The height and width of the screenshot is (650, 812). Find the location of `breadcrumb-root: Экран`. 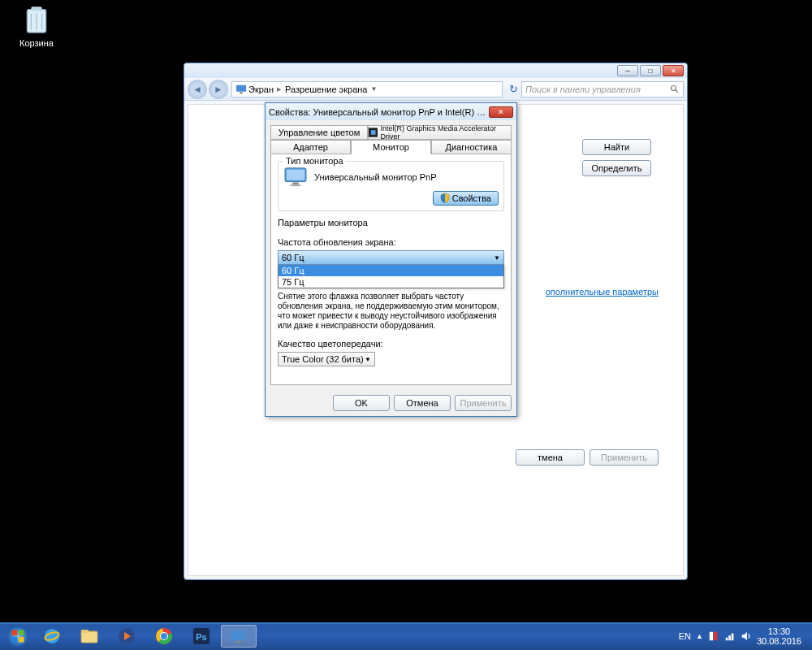

breadcrumb-root: Экран is located at coordinates (261, 89).